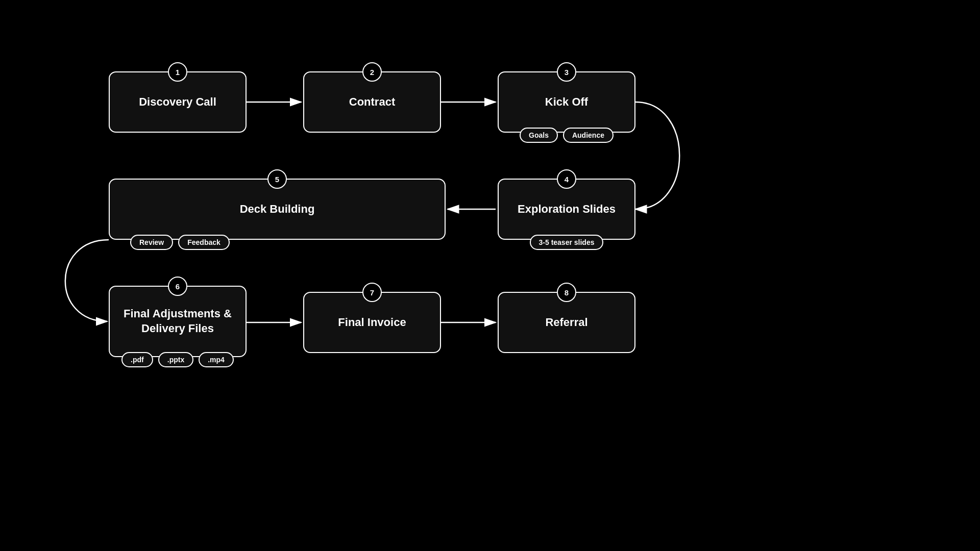 This screenshot has height=551, width=980. I want to click on node-6: 6 Final Adjustments & Delivery Files .pd…, so click(178, 321).